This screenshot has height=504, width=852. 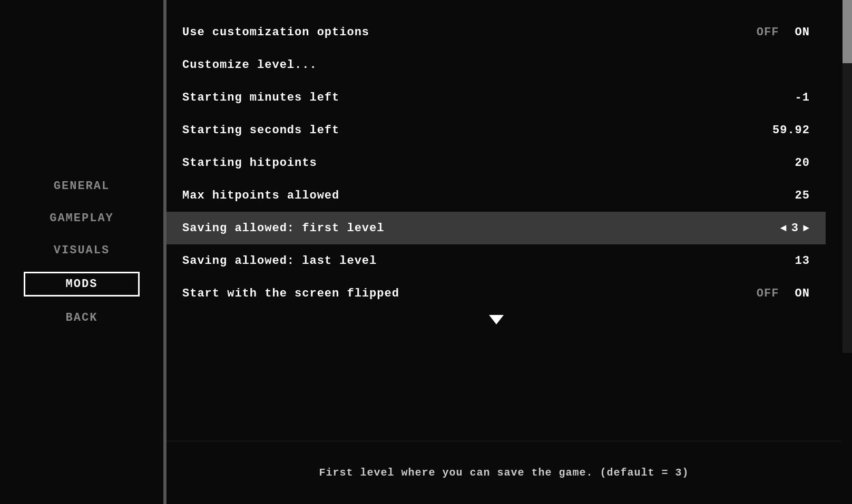 What do you see at coordinates (496, 320) in the screenshot?
I see `arrow-down-icon` at bounding box center [496, 320].